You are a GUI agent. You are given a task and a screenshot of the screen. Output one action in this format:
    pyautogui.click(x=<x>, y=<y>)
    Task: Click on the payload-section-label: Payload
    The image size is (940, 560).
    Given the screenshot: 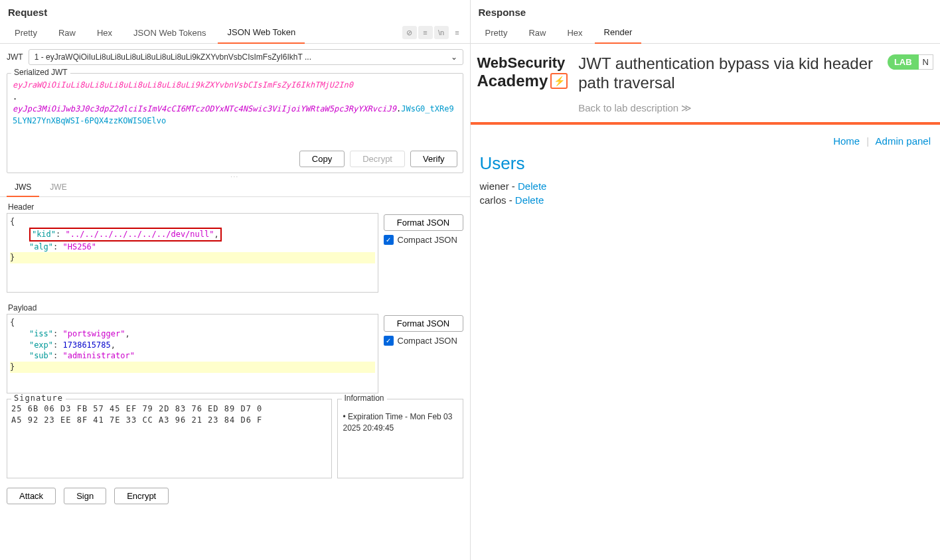 What is the action you would take?
    pyautogui.click(x=235, y=307)
    